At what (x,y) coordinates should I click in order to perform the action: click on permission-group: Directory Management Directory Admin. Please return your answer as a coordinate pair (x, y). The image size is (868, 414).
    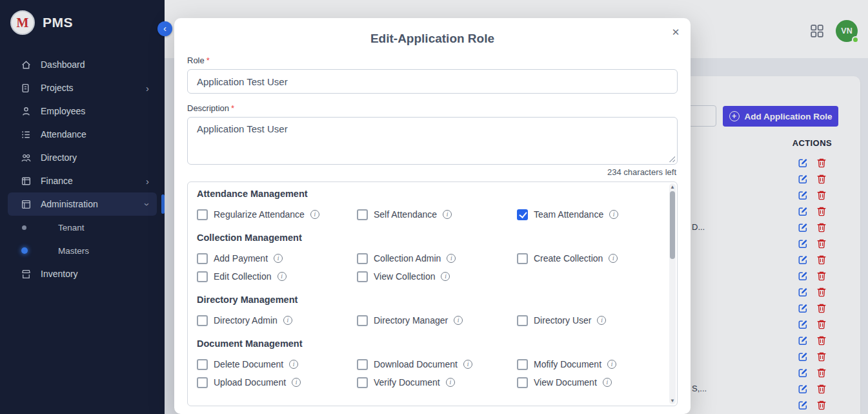
    Looking at the image, I should click on (427, 312).